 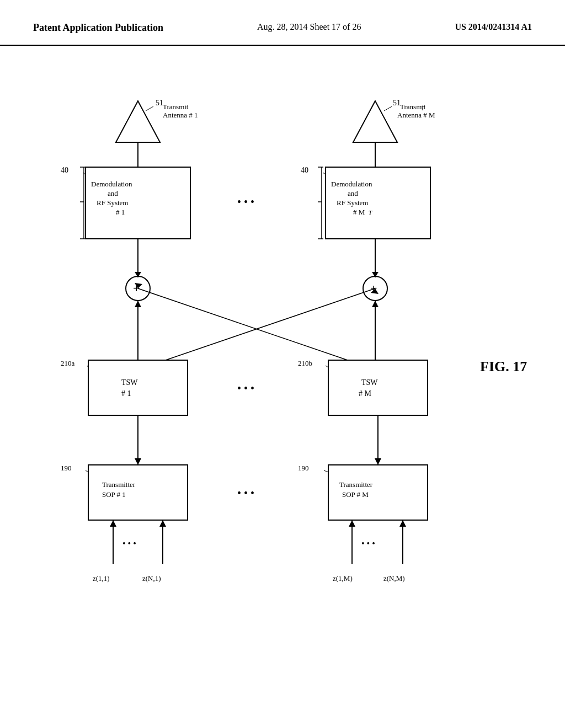 What do you see at coordinates (113, 203) in the screenshot?
I see `demod-left-label3: RF System` at bounding box center [113, 203].